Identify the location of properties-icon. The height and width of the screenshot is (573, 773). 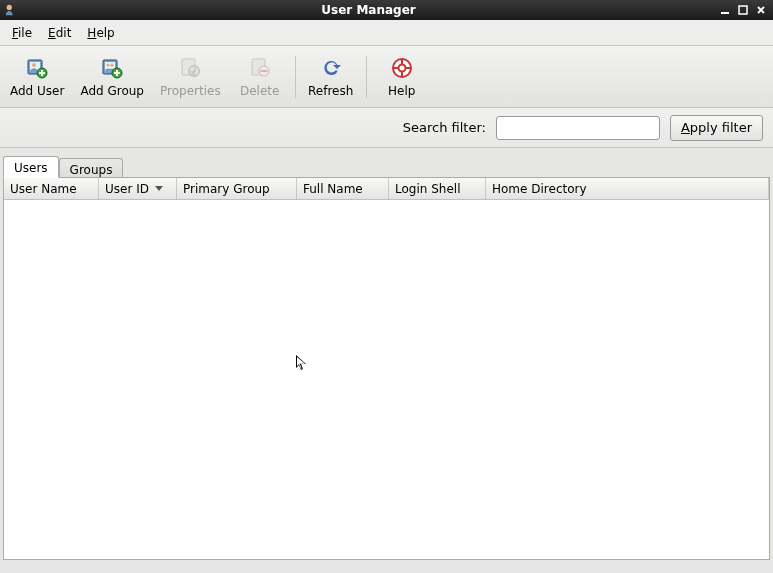
(190, 68).